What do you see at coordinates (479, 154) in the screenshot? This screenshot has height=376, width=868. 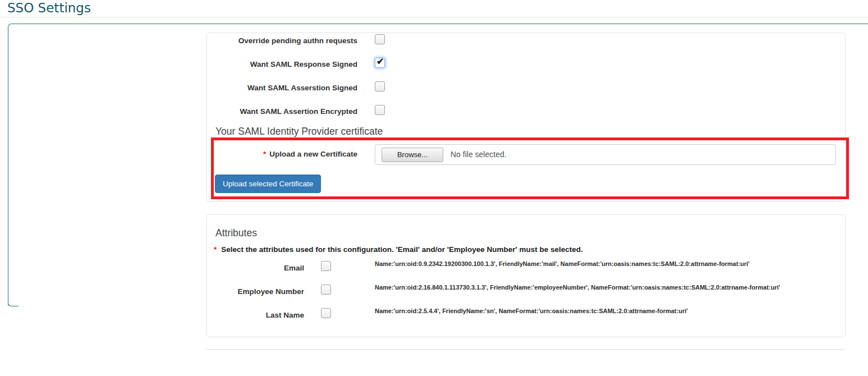 I see `file-status-text: No file selected.` at bounding box center [479, 154].